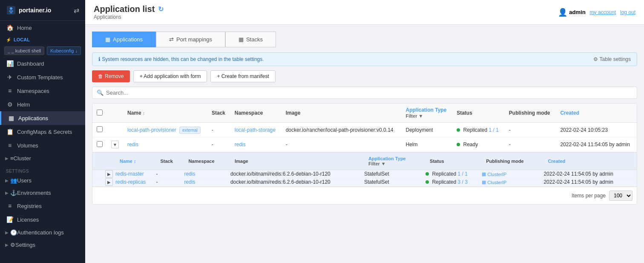  I want to click on clusterip-badge-2: ▦ ClusterIP, so click(494, 182).